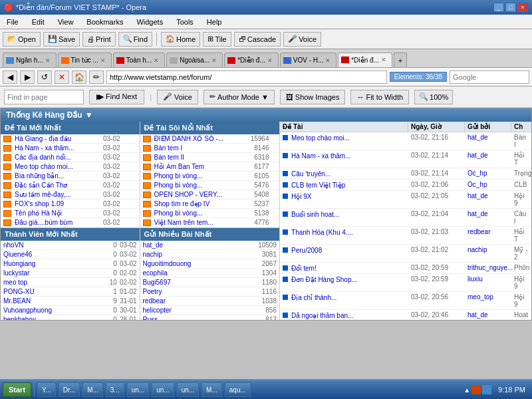 Image resolution: width=532 pixels, height=399 pixels. Describe the element at coordinates (45, 77) in the screenshot. I see `reload-button: ↺` at that location.